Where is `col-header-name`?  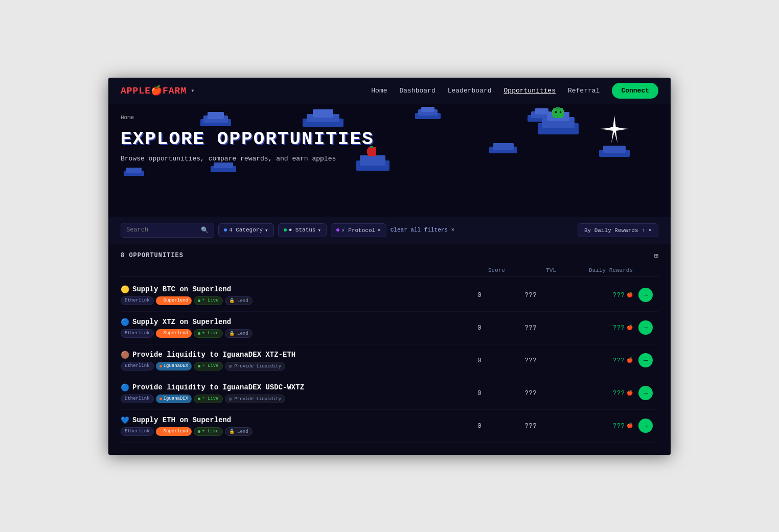
col-header-name is located at coordinates (287, 270).